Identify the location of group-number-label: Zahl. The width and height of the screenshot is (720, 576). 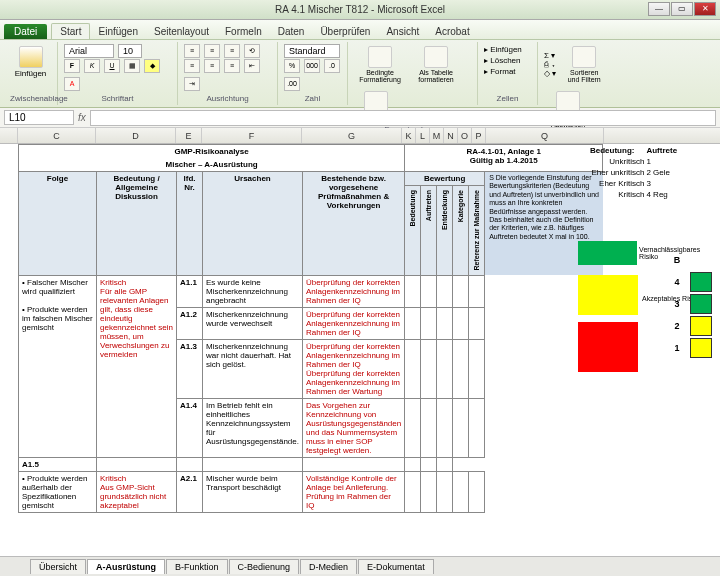
(312, 98).